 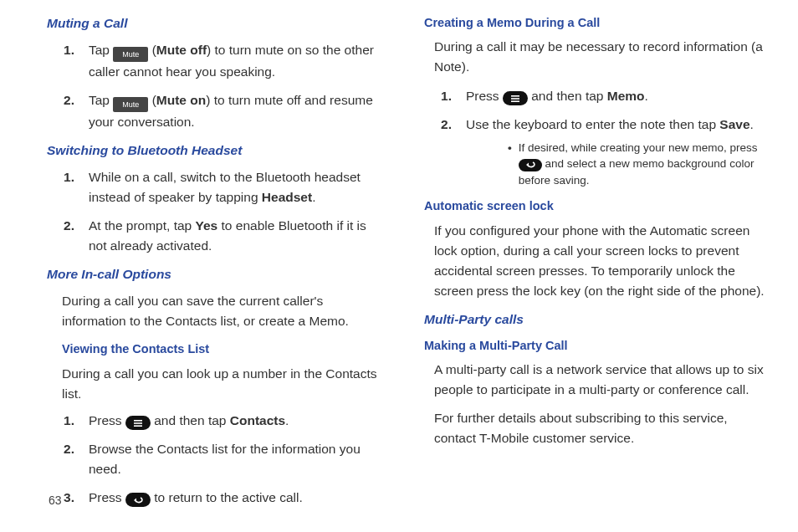 I want to click on text: At the prompt, tap, so click(x=142, y=226).